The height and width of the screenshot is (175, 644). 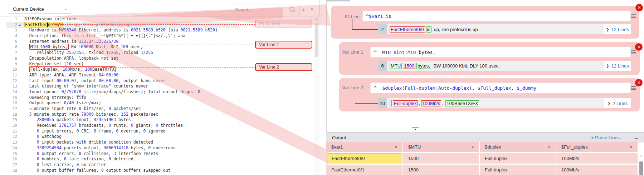 I want to click on close-var-line-1-button: ✕, so click(x=639, y=47).